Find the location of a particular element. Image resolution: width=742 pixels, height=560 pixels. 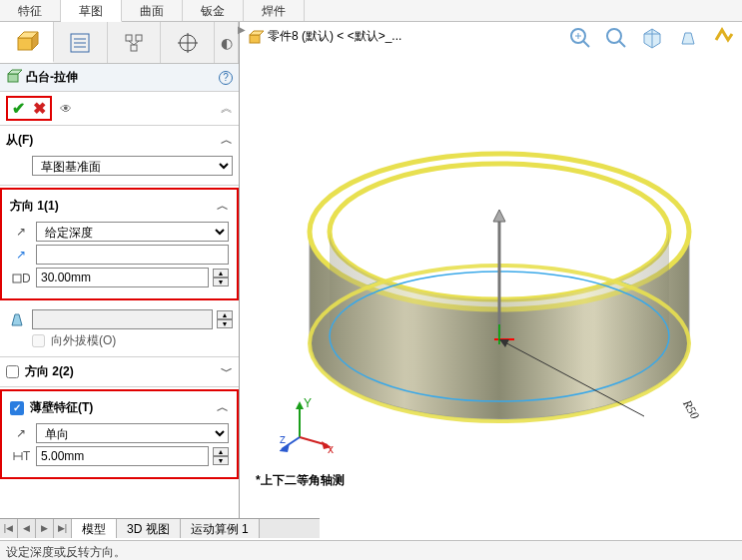

reverse-thin-icon: ↗ is located at coordinates (21, 433).